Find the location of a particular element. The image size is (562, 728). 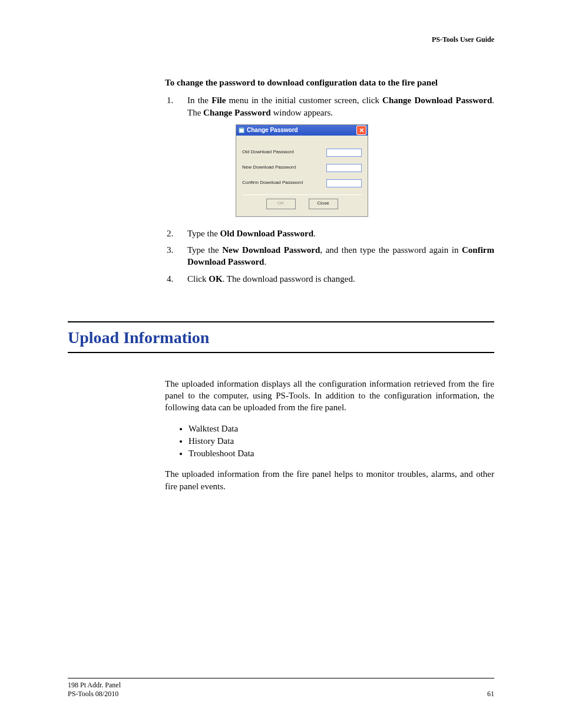

section-rule-top is located at coordinates (281, 322).